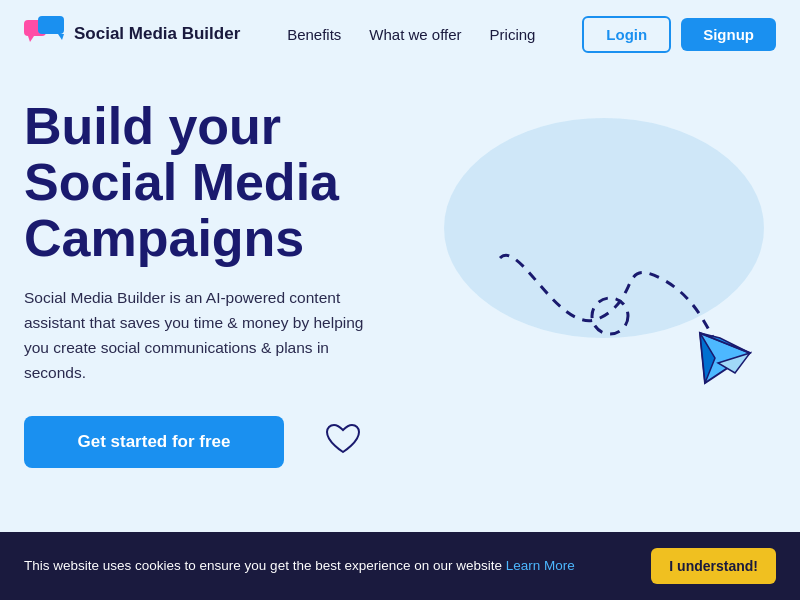  I want to click on cookie-accept-button: I understand!, so click(714, 566).